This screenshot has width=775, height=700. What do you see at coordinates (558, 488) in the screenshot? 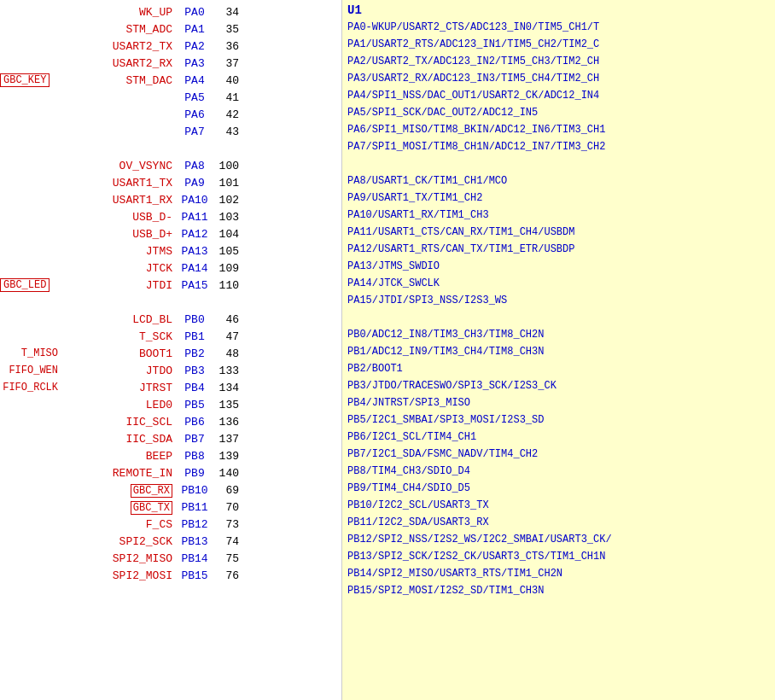
I see `right-pin-description: PB9/TIM4_CH4/SDIO_D5` at bounding box center [558, 488].